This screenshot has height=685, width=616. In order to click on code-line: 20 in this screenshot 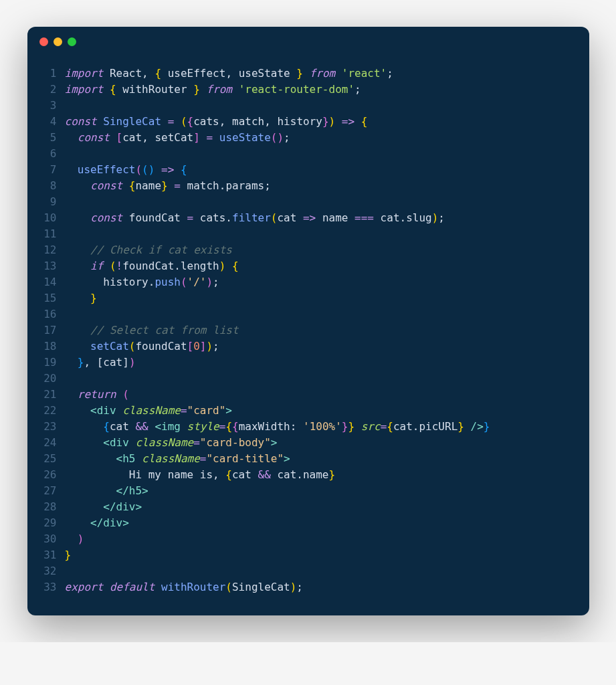, I will do `click(304, 379)`.